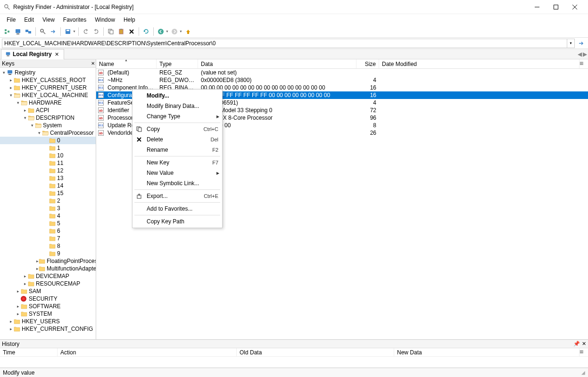 This screenshot has width=588, height=377. I want to click on go-button-icon, so click(581, 43).